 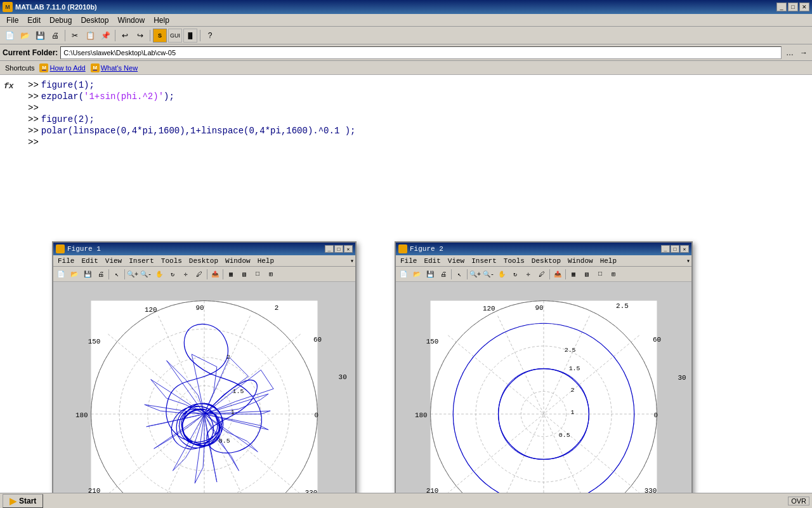 What do you see at coordinates (25, 36) in the screenshot?
I see `open-button: 📂` at bounding box center [25, 36].